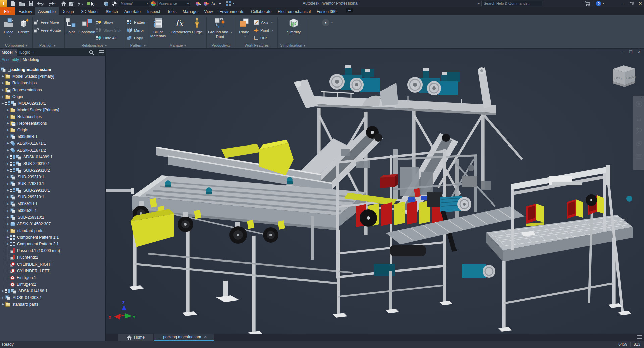 This screenshot has width=644, height=348. Describe the element at coordinates (135, 38) in the screenshot. I see `copy-button: Copy` at that location.